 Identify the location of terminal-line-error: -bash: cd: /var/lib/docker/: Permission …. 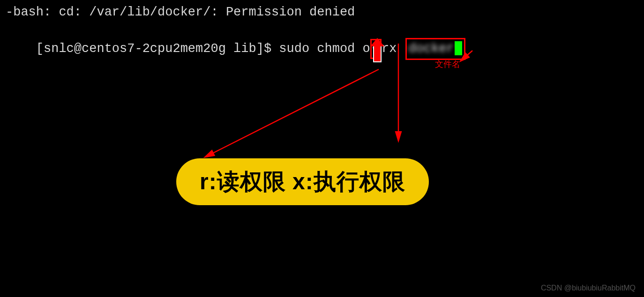
(322, 13).